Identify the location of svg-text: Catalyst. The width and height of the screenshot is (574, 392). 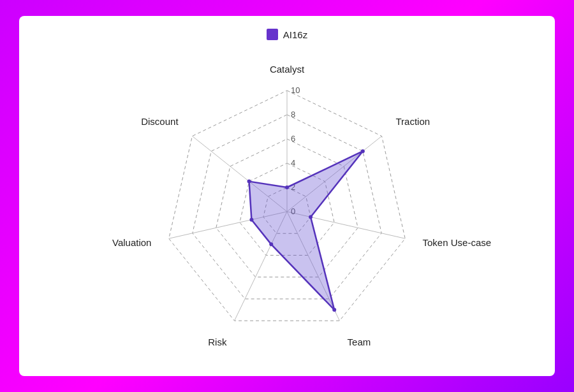
(287, 69).